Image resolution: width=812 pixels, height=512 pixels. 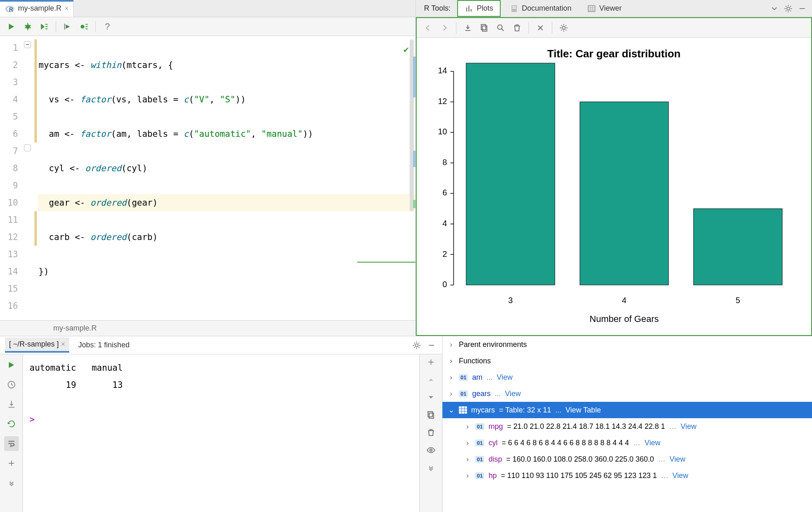 What do you see at coordinates (431, 415) in the screenshot?
I see `copy-env-icon` at bounding box center [431, 415].